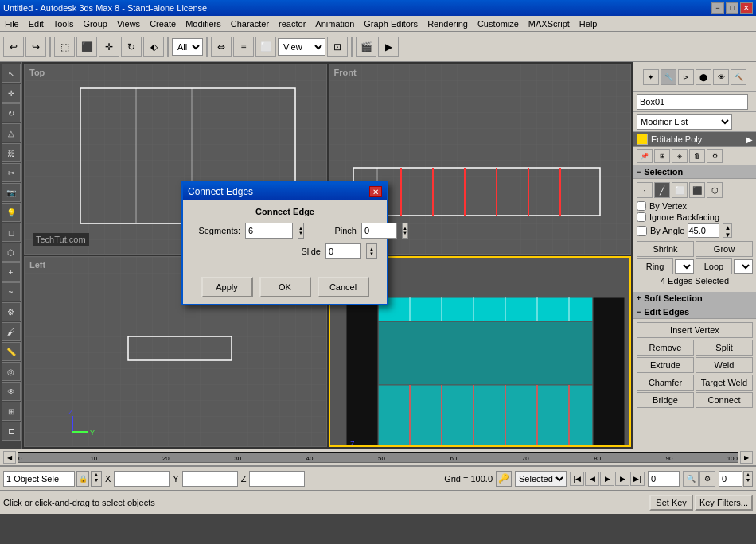 This screenshot has width=756, height=544. I want to click on object-select-input, so click(39, 479).